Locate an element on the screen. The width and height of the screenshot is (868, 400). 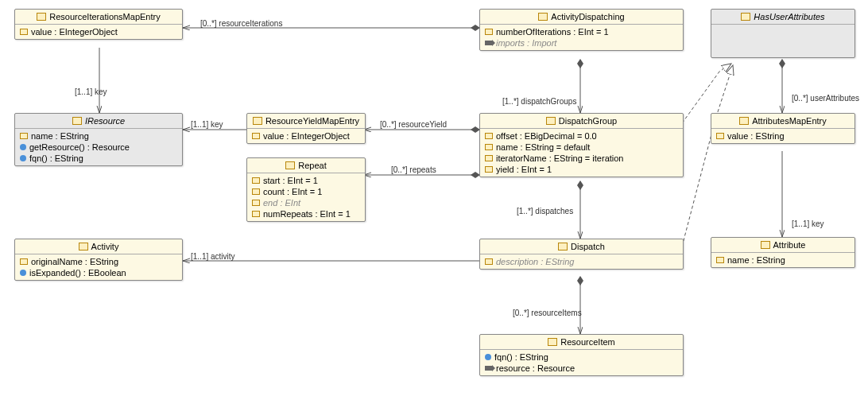
class-ResourceIterationsMapEntry: ResourceIterationsMapEntry value : EInte… is located at coordinates (99, 24).